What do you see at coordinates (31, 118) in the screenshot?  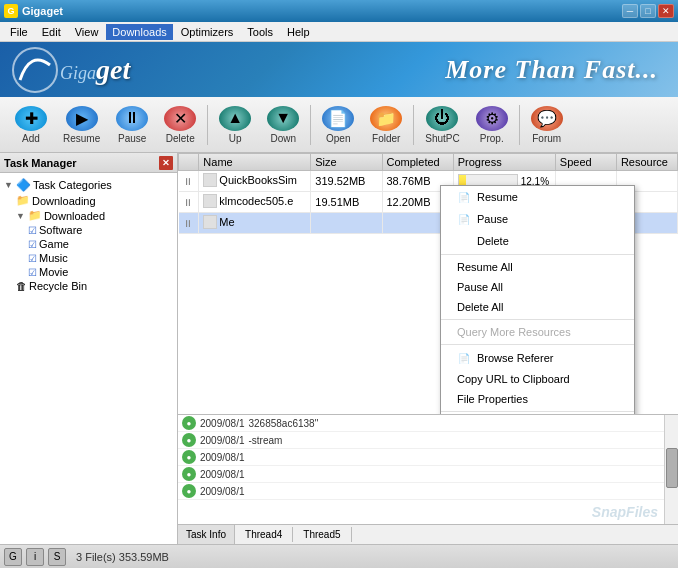 I see `add-icon: ✚` at bounding box center [31, 118].